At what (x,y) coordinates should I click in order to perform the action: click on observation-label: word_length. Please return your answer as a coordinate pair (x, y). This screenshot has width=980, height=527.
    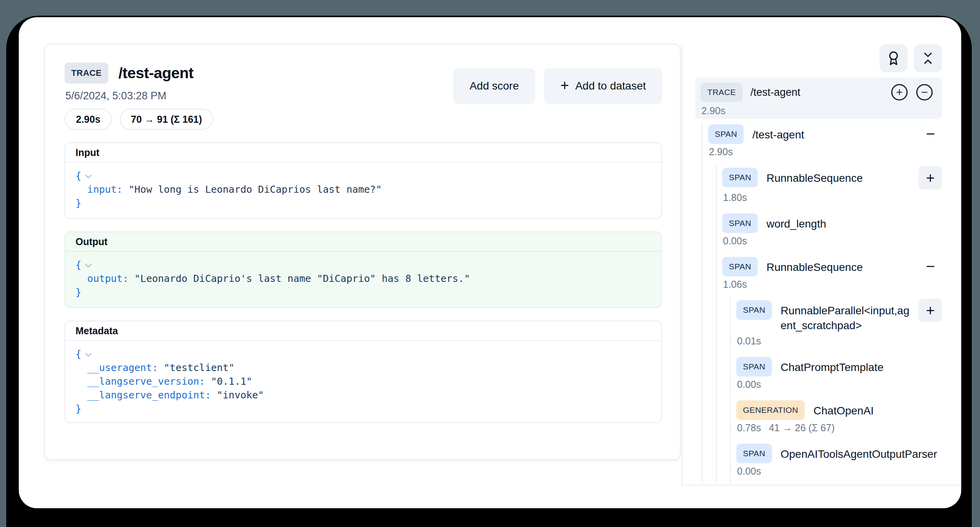
    Looking at the image, I should click on (797, 222).